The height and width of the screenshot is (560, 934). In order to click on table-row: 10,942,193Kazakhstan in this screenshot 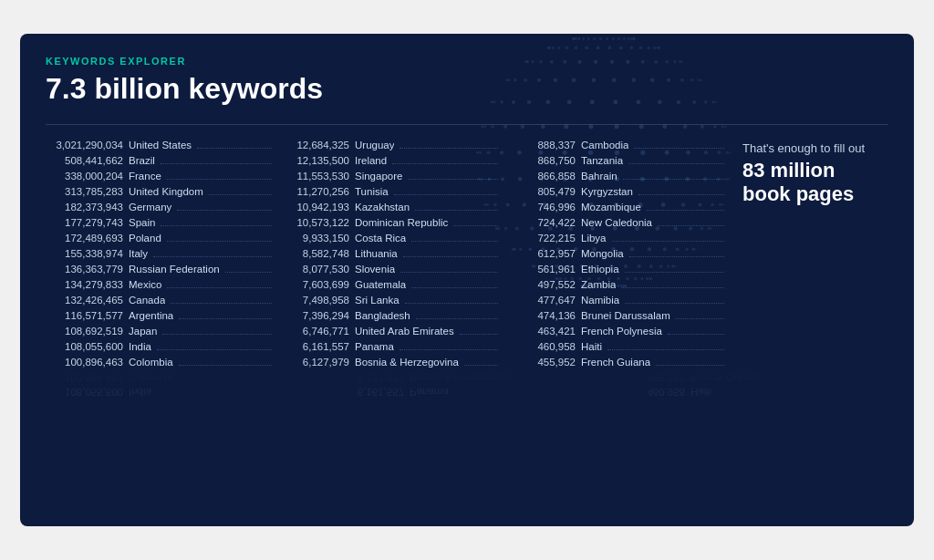, I will do `click(385, 208)`.